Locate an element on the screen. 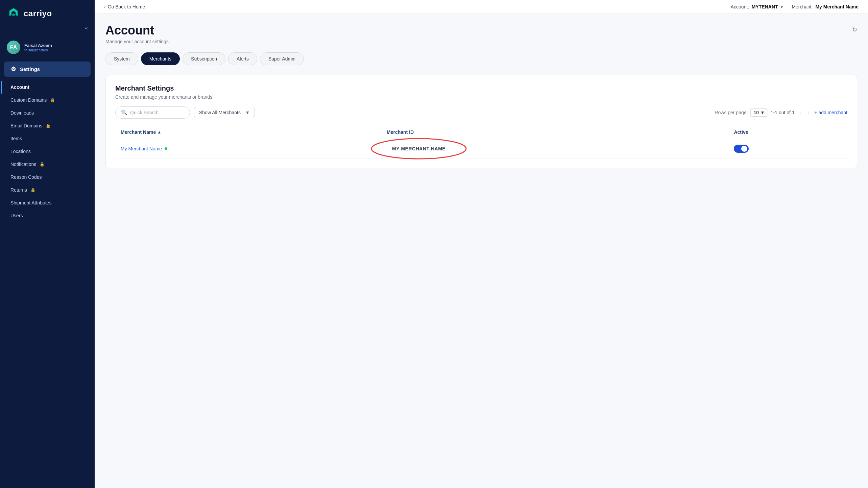  user-info: Faisal Azeem faisal@carriyo is located at coordinates (38, 47).